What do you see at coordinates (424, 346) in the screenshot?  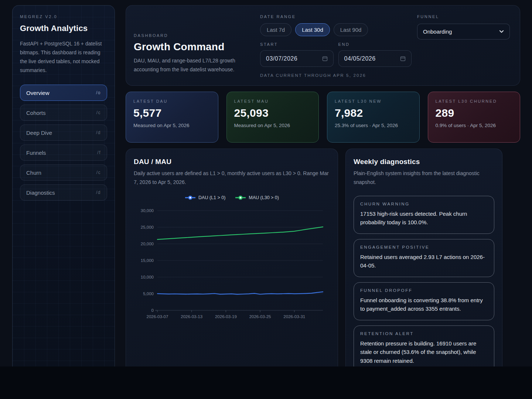 I see `diagnostic-card-retention-alert: RETENTION ALERT Retention pressure is bu…` at bounding box center [424, 346].